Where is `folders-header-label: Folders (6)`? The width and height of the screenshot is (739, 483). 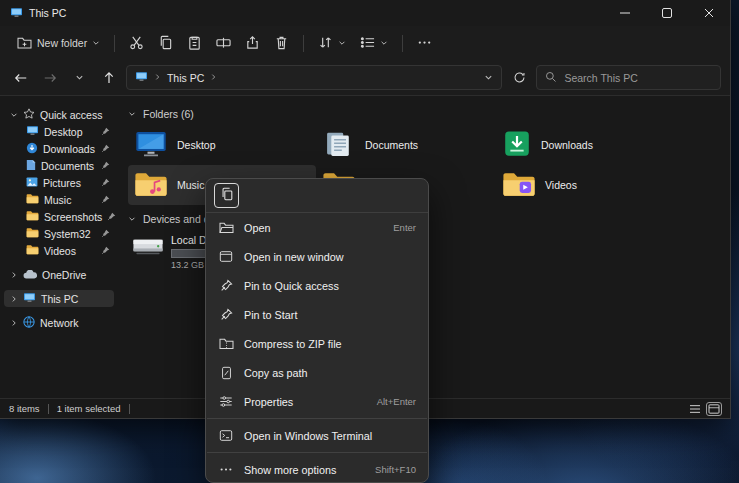 folders-header-label: Folders (6) is located at coordinates (168, 114).